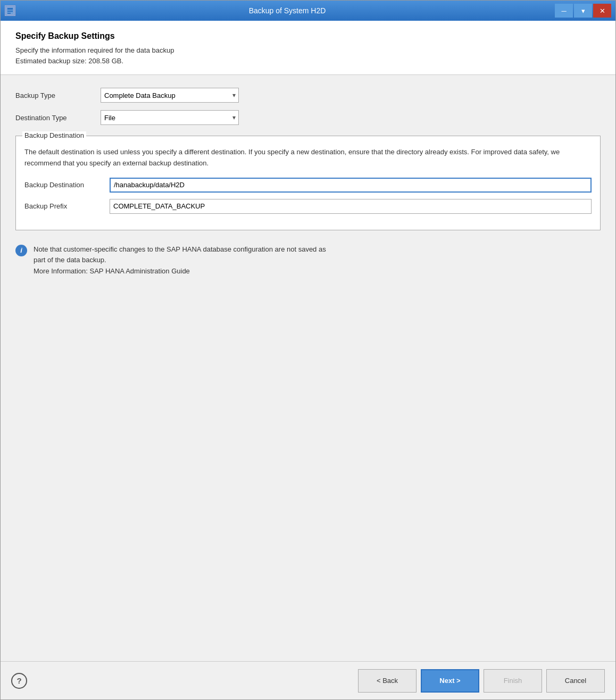 The image size is (616, 700). What do you see at coordinates (170, 118) in the screenshot?
I see `destination-type-select-wrapper: File Backint` at bounding box center [170, 118].